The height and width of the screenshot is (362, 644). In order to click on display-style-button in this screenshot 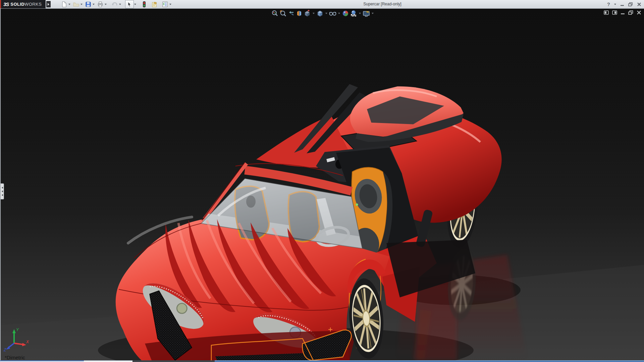, I will do `click(320, 13)`.